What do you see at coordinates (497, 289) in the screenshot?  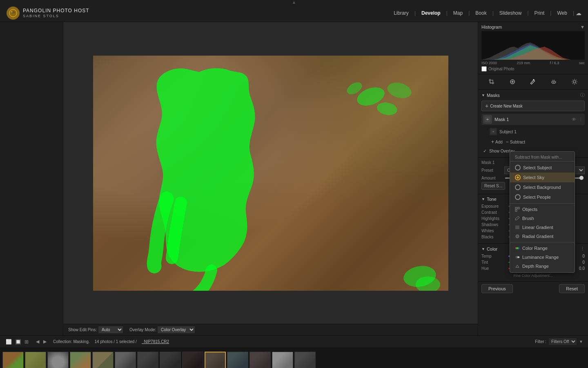 I see `previous-button: Previous` at bounding box center [497, 289].